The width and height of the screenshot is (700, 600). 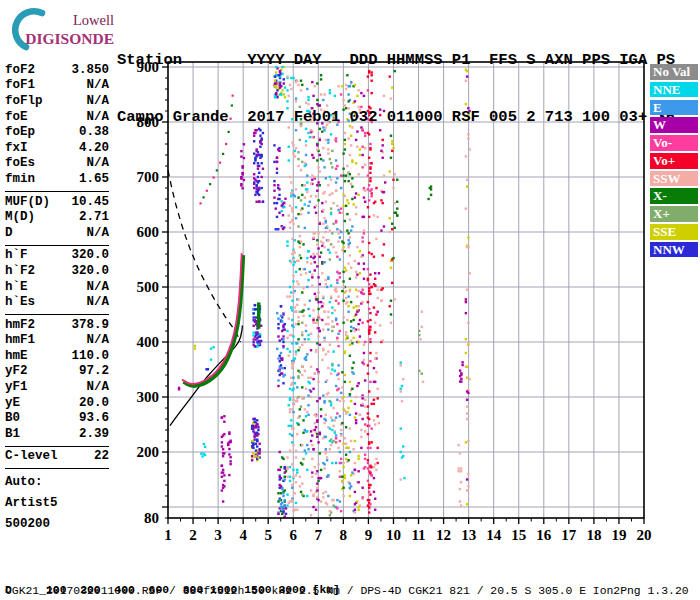 I want to click on legend-item-vo+: Vo+, so click(x=674, y=161).